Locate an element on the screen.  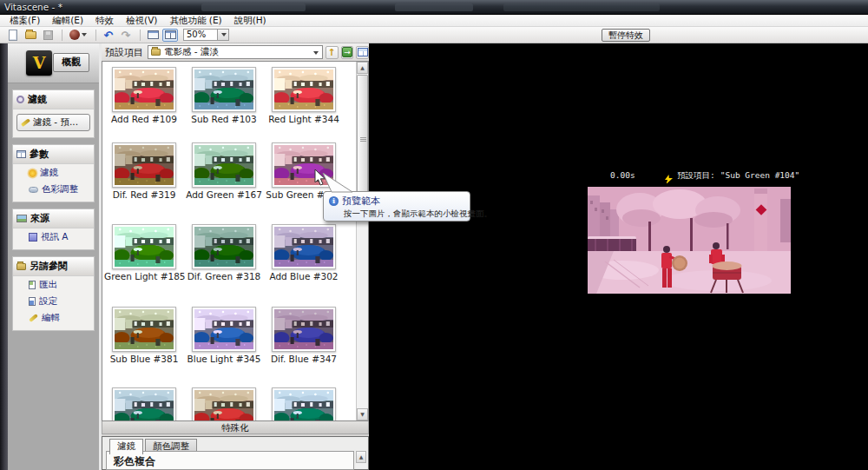
preset-item: Dif. Red #319 is located at coordinates (144, 171).